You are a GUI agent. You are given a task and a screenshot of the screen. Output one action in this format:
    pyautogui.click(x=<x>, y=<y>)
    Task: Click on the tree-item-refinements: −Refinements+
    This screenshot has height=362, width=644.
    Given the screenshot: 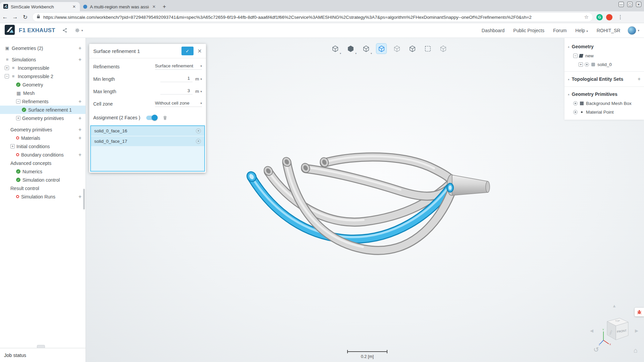 What is the action you would take?
    pyautogui.click(x=43, y=101)
    